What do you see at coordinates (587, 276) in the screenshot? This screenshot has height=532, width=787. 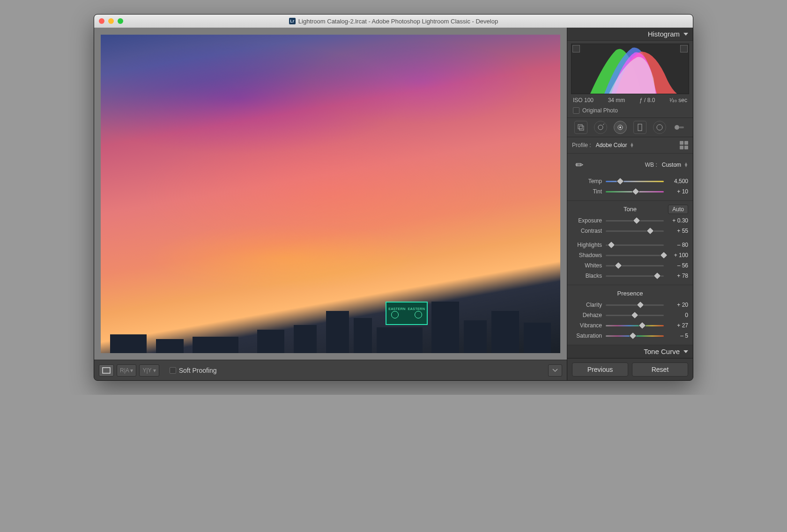 I see `blacks-label: Blacks` at bounding box center [587, 276].